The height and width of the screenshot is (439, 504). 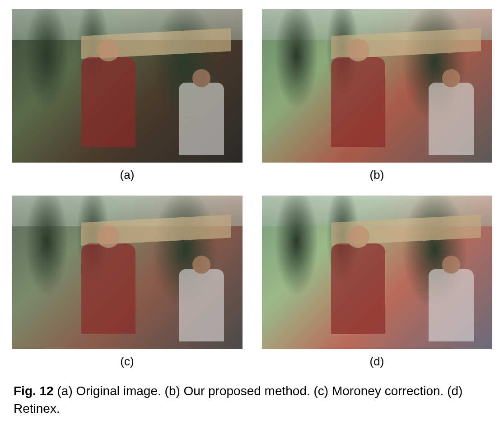 I want to click on caption-part-c: (c) Moroney correction., so click(x=379, y=391).